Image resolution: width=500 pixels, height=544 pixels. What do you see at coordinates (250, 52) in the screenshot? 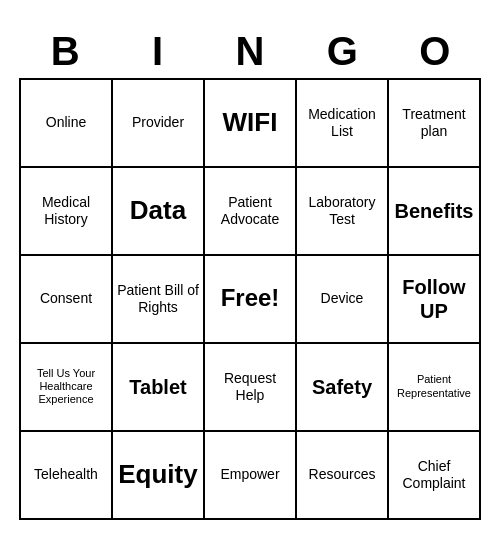
I see `bingo-header: BINGO` at bounding box center [250, 52].